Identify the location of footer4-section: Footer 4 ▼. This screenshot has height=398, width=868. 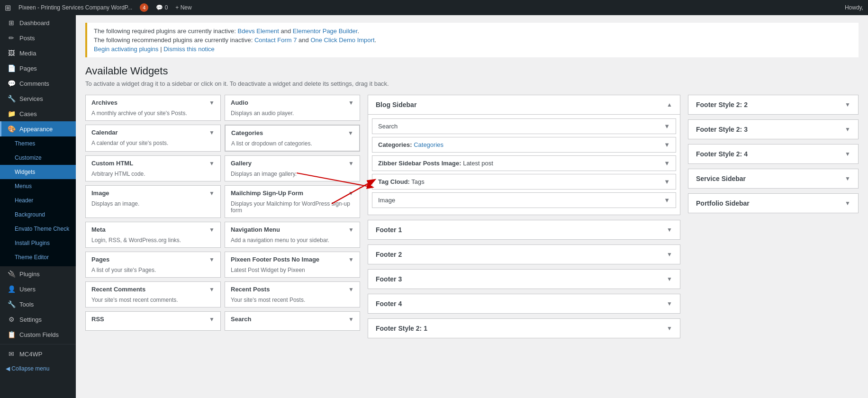
(524, 304).